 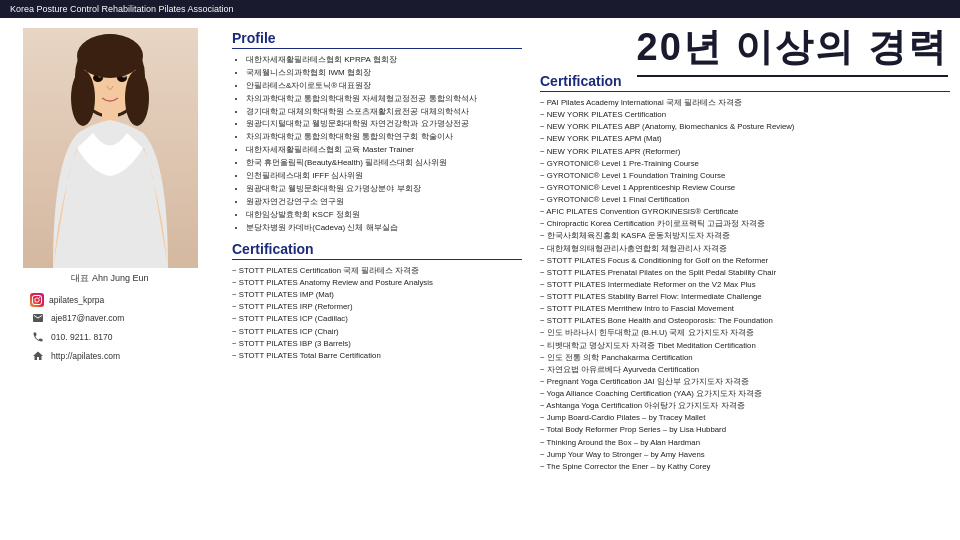 What do you see at coordinates (745, 212) in the screenshot?
I see `cert-right-list-item: AFIC PILATES Convention GYROKINESIS® Cer…` at bounding box center [745, 212].